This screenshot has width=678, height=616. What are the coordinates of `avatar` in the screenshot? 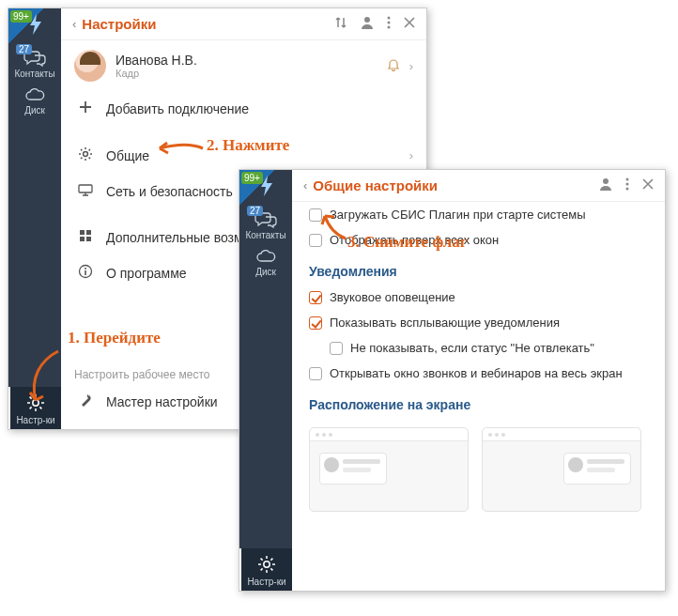 It's located at (90, 66).